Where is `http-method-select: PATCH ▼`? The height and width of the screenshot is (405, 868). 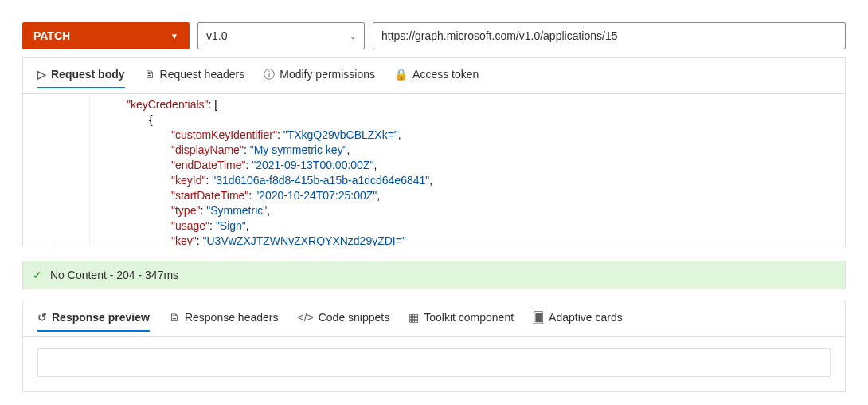
http-method-select: PATCH ▼ is located at coordinates (106, 36).